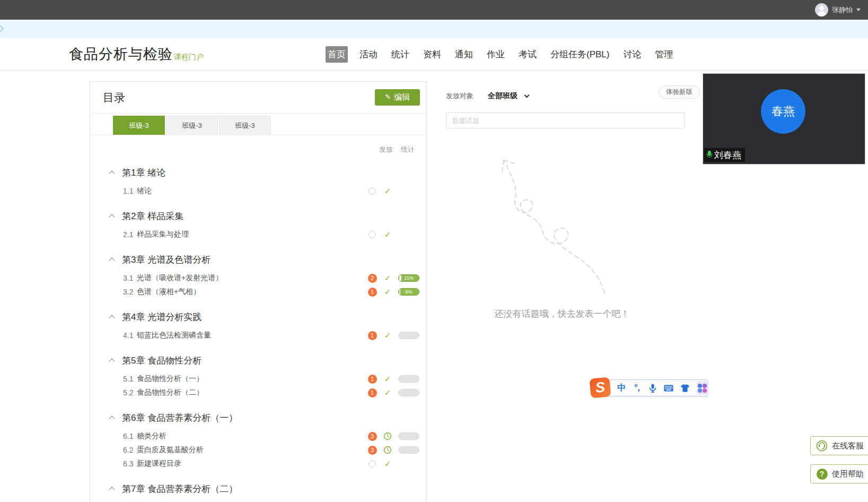 Image resolution: width=868 pixels, height=502 pixels. What do you see at coordinates (501, 54) in the screenshot?
I see `main-nav: 首页活动统计资料通知作业考试分组任务(PBL)讨论管理` at bounding box center [501, 54].